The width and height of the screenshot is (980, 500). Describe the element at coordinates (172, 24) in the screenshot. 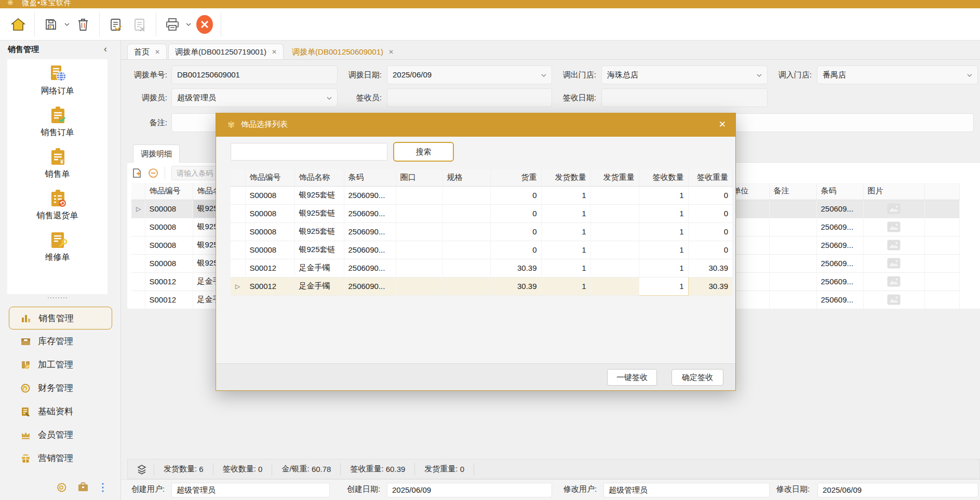

I see `print-button` at that location.